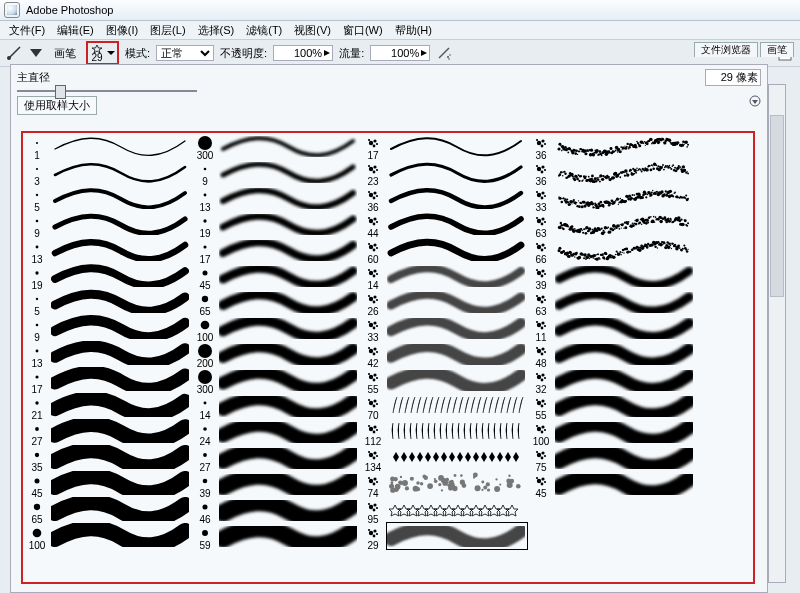 The image size is (800, 593). Describe the element at coordinates (373, 434) in the screenshot. I see `brush-preset-tip: 112` at that location.